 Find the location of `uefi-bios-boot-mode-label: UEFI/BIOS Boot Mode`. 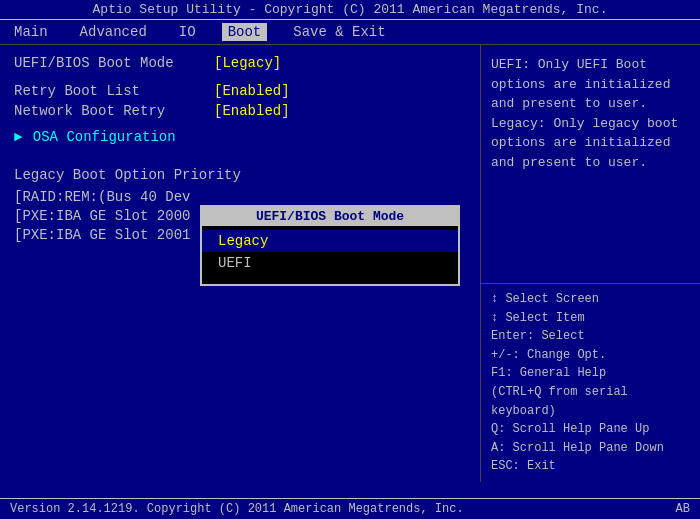

uefi-bios-boot-mode-label: UEFI/BIOS Boot Mode is located at coordinates (114, 63).